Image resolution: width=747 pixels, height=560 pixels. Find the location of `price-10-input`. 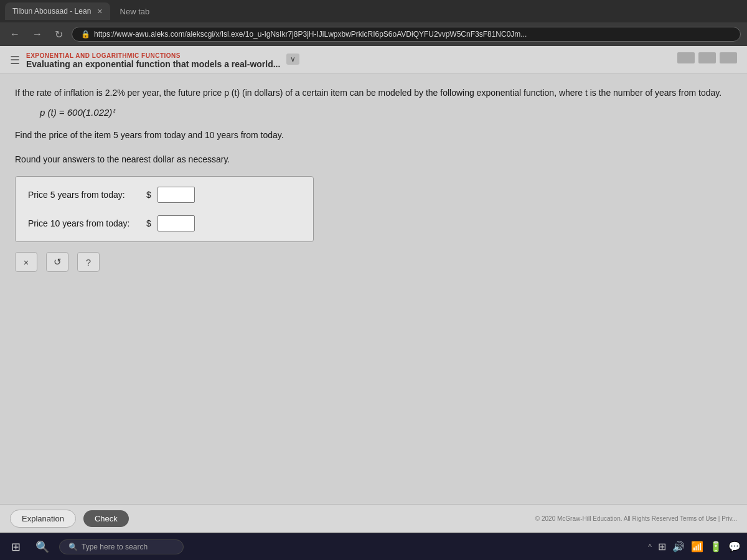

price-10-input is located at coordinates (176, 223).